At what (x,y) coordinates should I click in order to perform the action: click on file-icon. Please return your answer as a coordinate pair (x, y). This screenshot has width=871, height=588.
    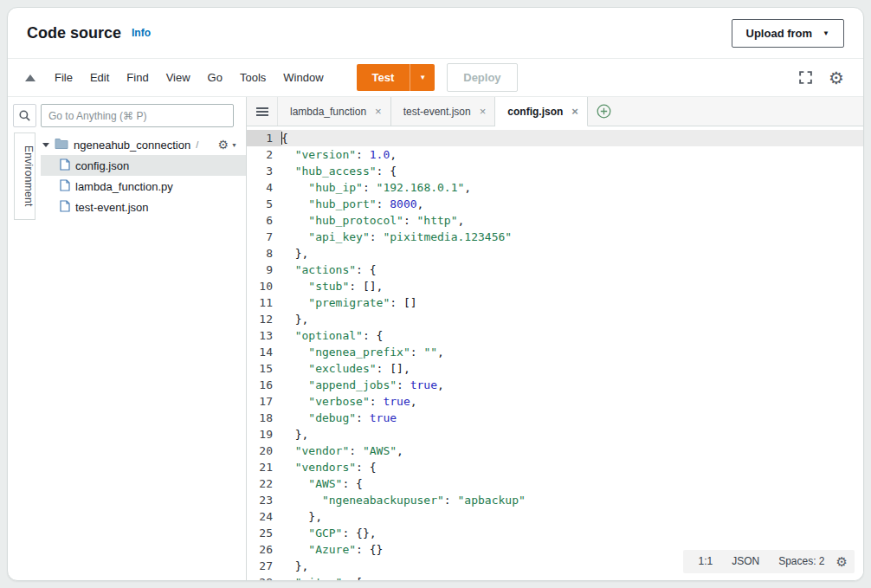
    Looking at the image, I should click on (65, 166).